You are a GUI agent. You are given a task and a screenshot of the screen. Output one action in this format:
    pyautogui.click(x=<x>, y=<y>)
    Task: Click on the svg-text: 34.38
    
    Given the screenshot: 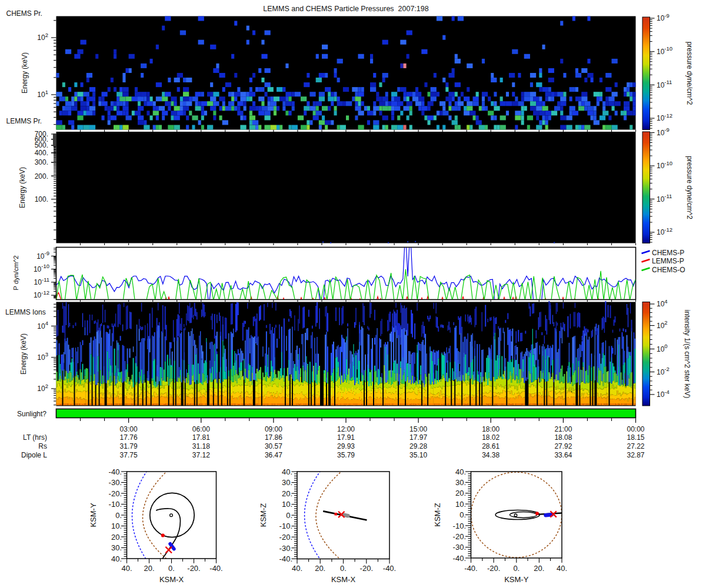 What is the action you would take?
    pyautogui.click(x=491, y=455)
    